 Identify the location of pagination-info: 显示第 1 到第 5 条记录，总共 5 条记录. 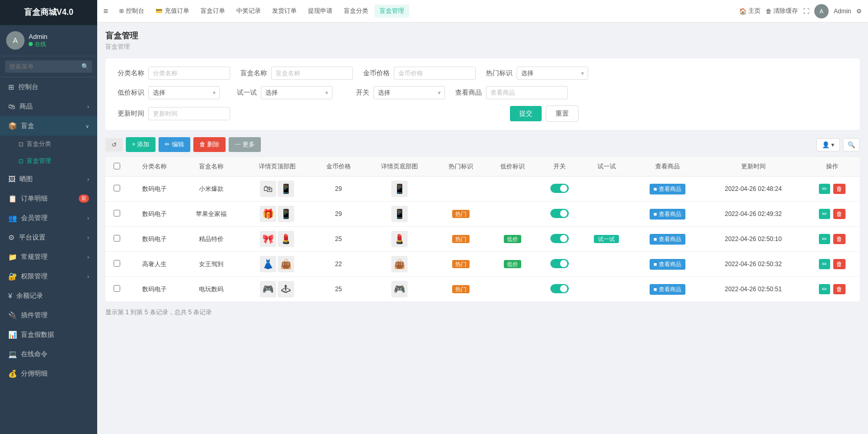
(483, 312).